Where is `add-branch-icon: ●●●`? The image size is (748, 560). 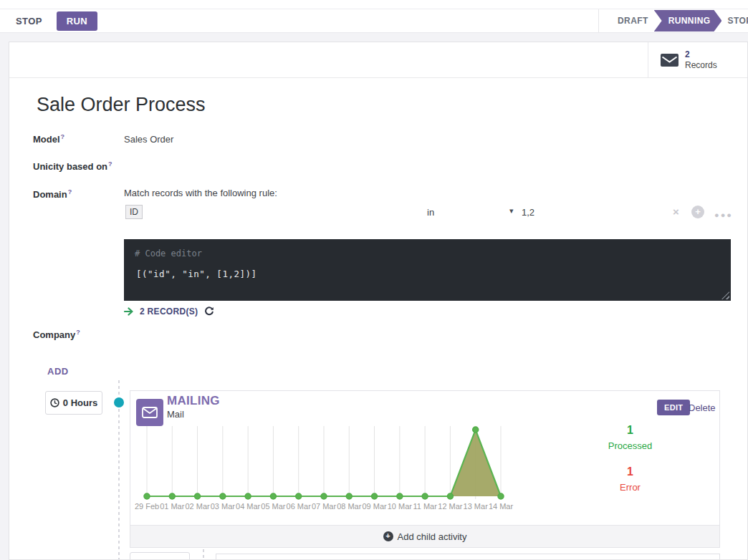
add-branch-icon: ●●● is located at coordinates (724, 215).